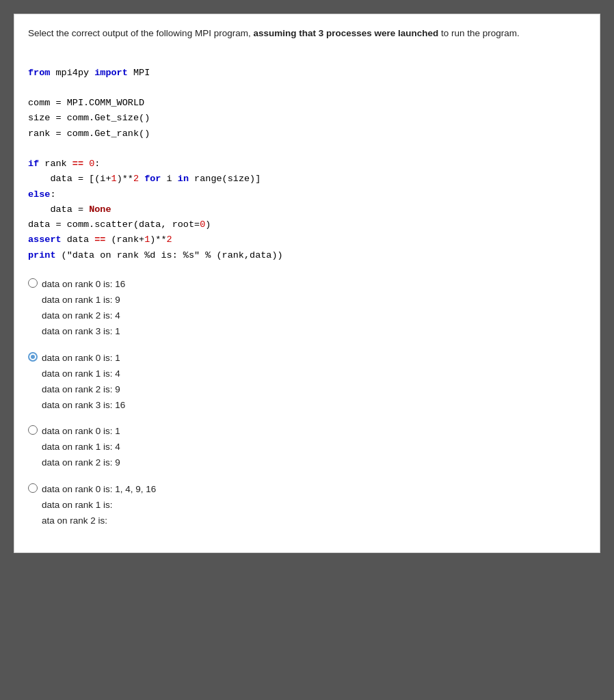 The width and height of the screenshot is (614, 700). Describe the element at coordinates (81, 432) in the screenshot. I see `option-c-line-1: data on rank 0 is: 1` at that location.